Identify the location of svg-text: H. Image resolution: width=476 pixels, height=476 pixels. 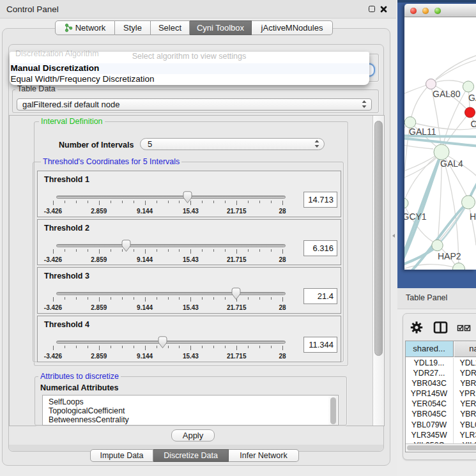
(473, 217).